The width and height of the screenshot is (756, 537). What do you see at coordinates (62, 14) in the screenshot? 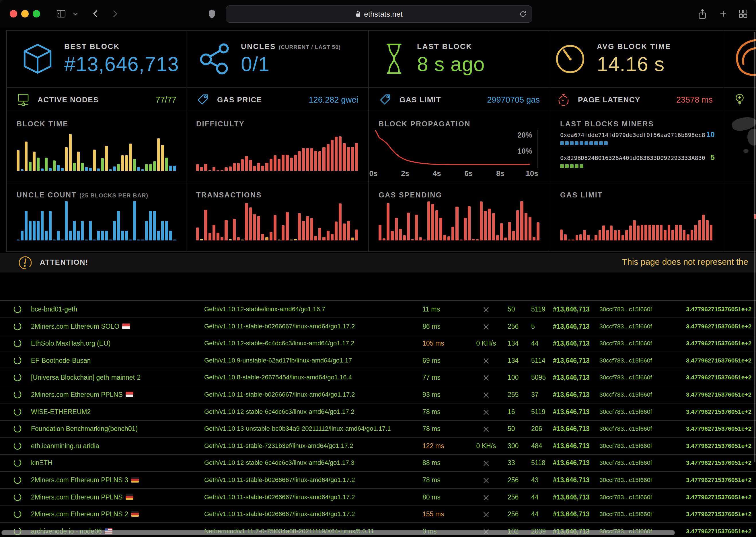
I see `sidebar-toggle-icon` at bounding box center [62, 14].